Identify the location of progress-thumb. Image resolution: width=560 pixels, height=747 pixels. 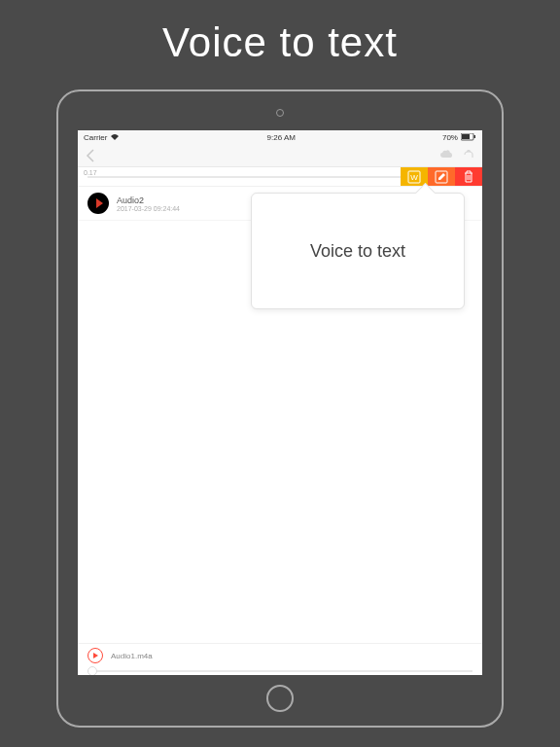
(92, 671).